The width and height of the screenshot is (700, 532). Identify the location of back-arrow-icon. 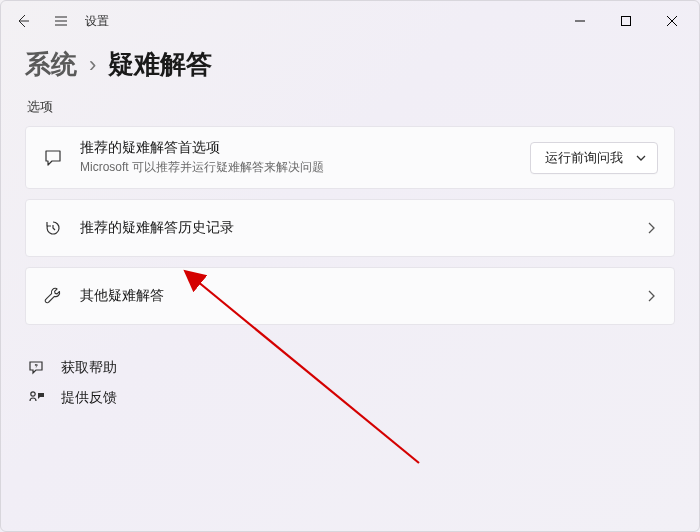
(23, 21).